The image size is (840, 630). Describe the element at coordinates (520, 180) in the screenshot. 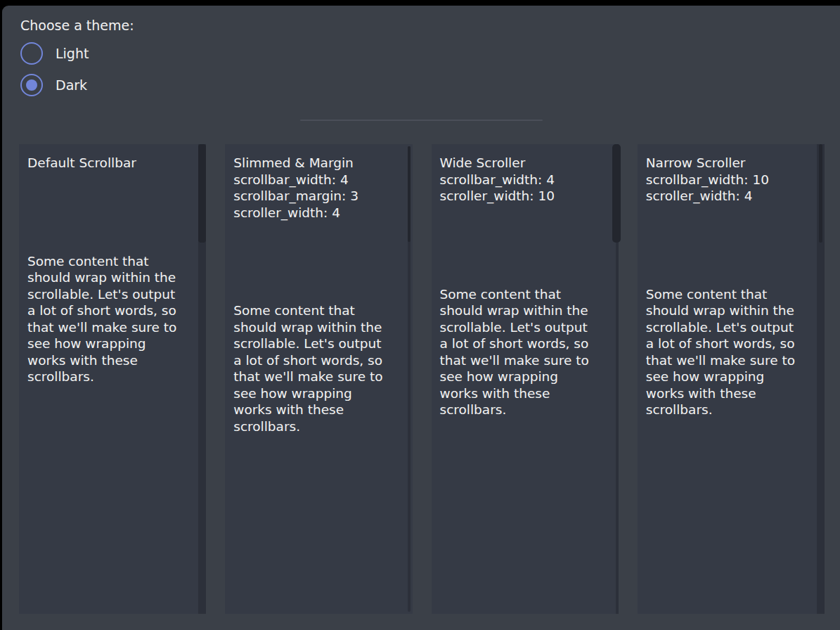

I see `panel-header: Wide Scroller scrollbar_width: 4 scrolle…` at that location.